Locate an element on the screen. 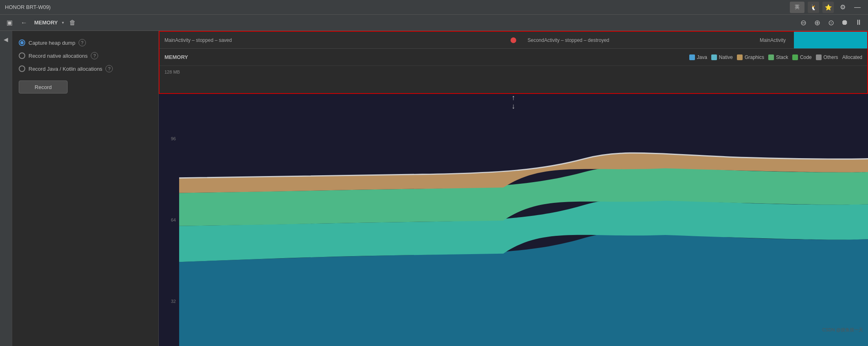  legend-code-dot is located at coordinates (795, 57).